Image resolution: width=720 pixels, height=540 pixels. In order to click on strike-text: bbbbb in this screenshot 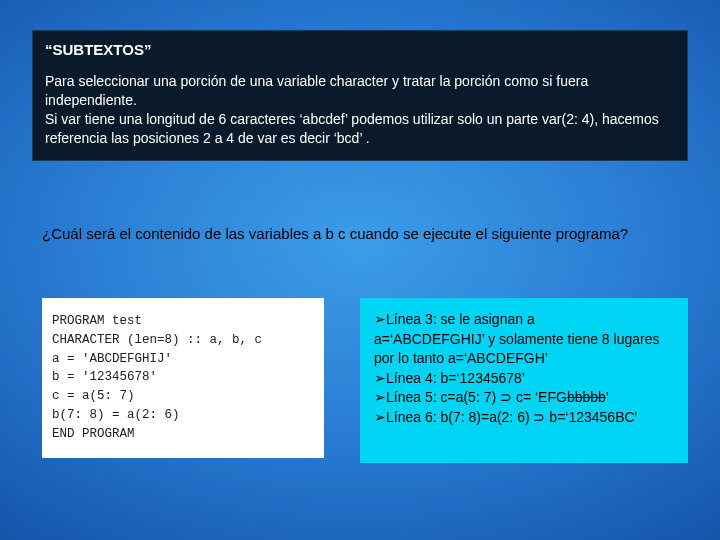, I will do `click(586, 397)`.